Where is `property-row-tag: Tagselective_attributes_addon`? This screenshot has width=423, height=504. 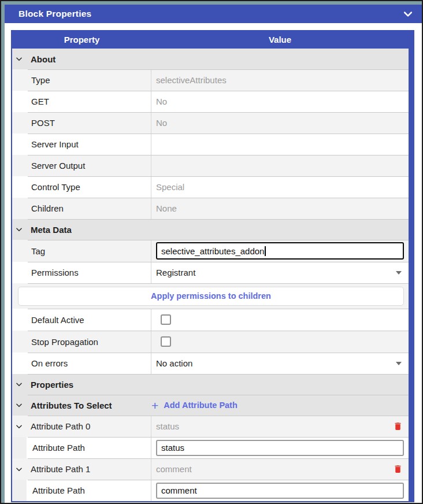
property-row-tag: Tagselective_attributes_addon is located at coordinates (210, 251).